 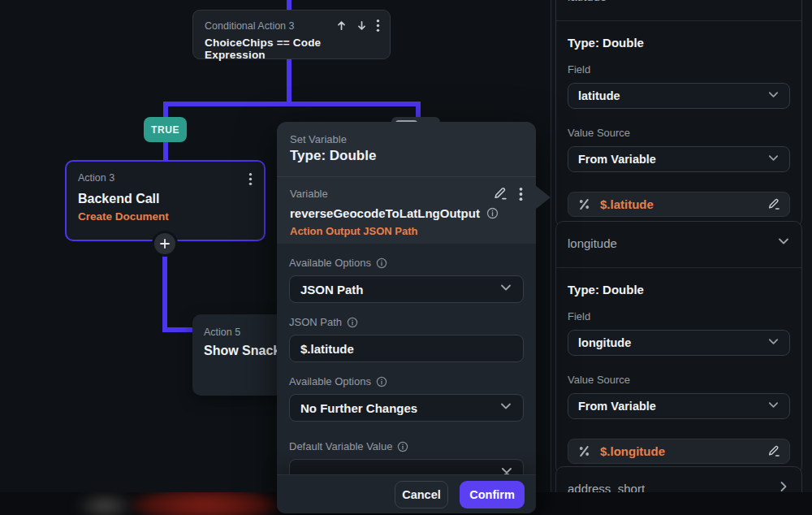 I want to click on variable-source-type: Action Output JSON Path, so click(x=406, y=231).